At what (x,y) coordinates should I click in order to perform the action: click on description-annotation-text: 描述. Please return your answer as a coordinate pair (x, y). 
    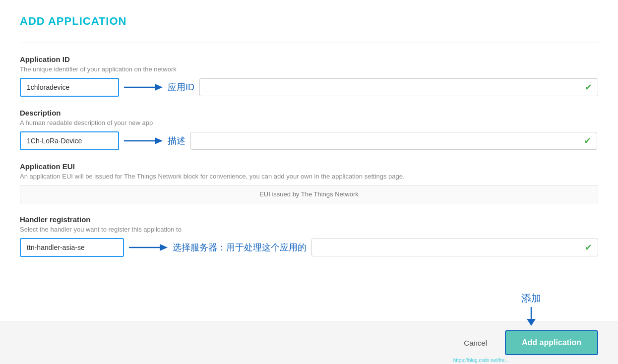
    Looking at the image, I should click on (177, 141).